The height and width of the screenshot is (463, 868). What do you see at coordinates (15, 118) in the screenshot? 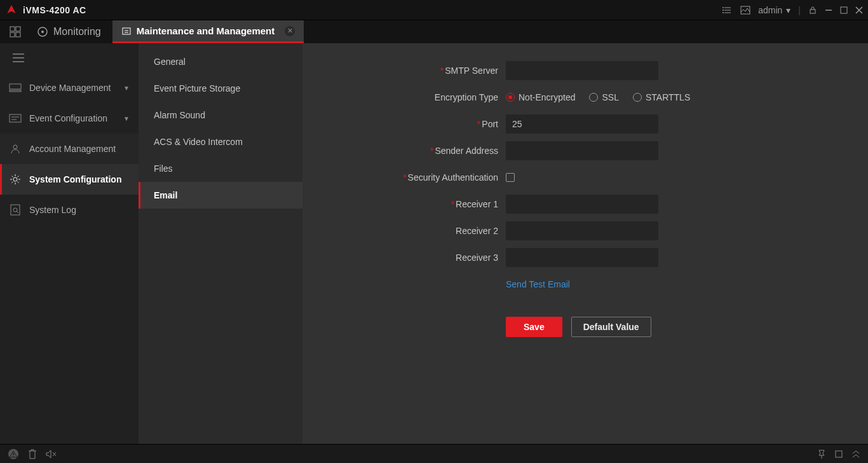
I see `event-icon` at bounding box center [15, 118].